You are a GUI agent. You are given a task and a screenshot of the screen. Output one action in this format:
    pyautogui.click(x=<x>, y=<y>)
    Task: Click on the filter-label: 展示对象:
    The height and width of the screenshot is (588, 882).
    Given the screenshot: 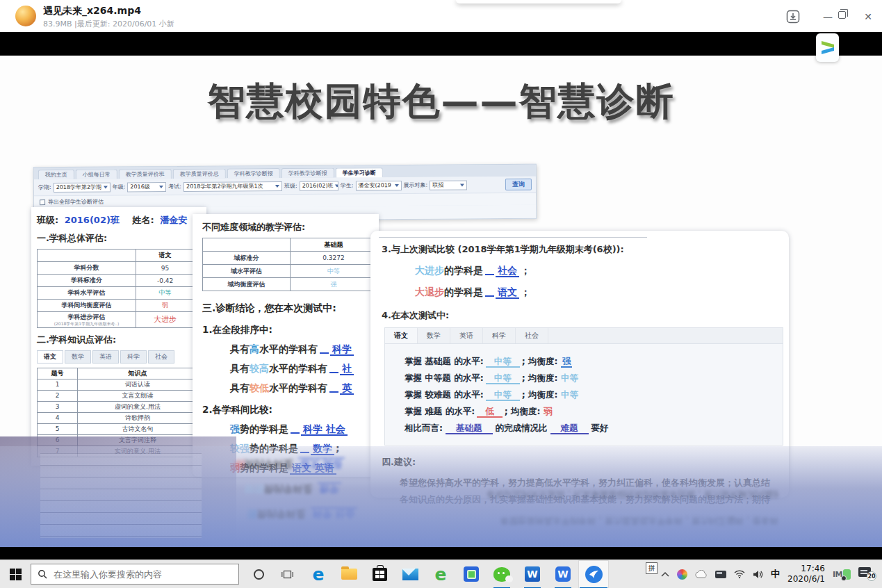 What is the action you would take?
    pyautogui.click(x=416, y=185)
    